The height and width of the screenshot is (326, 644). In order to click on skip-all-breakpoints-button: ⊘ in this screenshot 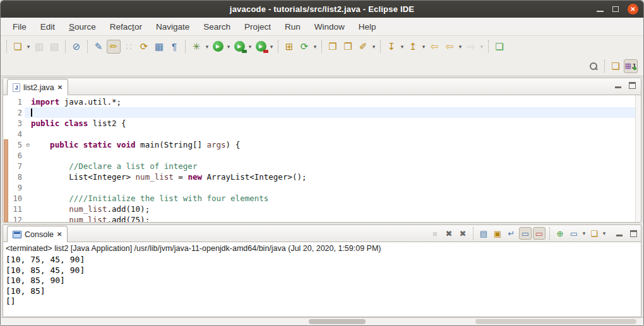, I will do `click(76, 47)`.